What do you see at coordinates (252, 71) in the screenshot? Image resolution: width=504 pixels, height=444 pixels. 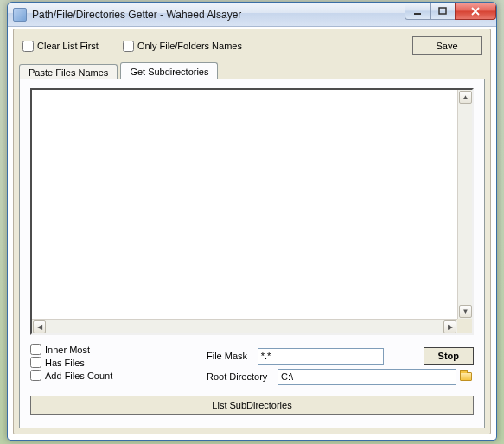 I see `tab-strip: Paste Files Names Get Subdirectories` at bounding box center [252, 71].